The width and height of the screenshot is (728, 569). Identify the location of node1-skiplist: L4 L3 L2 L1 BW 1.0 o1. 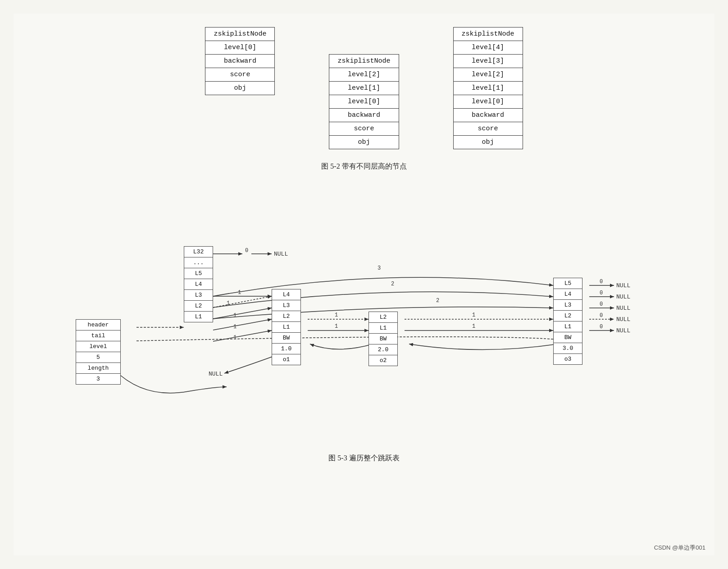
(287, 327).